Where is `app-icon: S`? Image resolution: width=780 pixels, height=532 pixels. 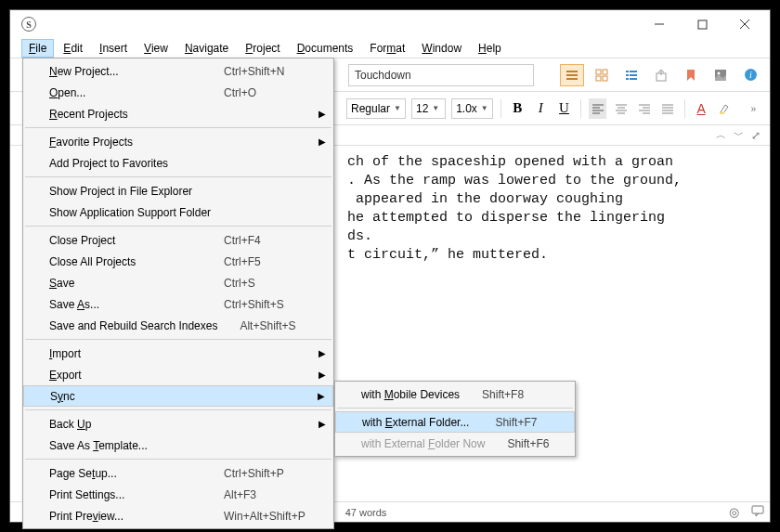 app-icon: S is located at coordinates (29, 24).